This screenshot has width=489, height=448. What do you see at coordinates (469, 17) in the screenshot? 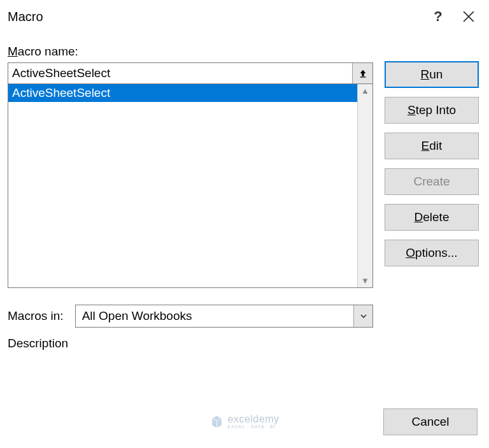
I see `close-icon` at bounding box center [469, 17].